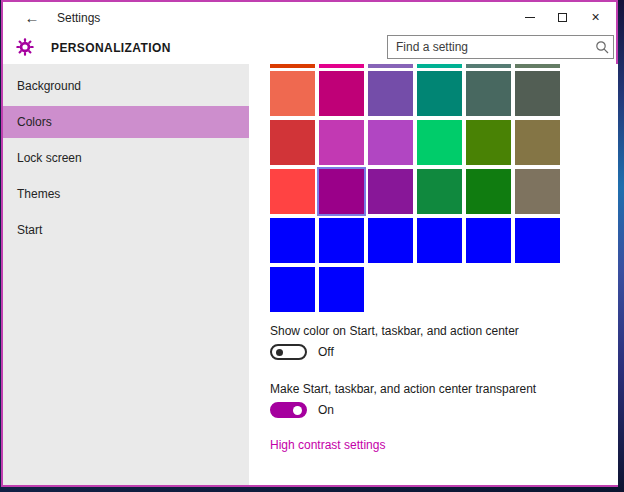 The height and width of the screenshot is (492, 624). I want to click on show-color-setting: Show color on Start, taskbar, and action…, so click(444, 342).